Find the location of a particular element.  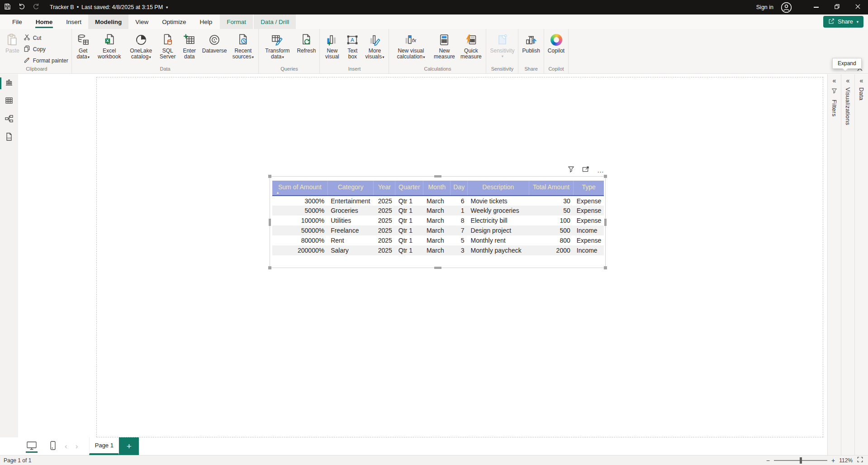

expand-filters-icon: « is located at coordinates (835, 81).